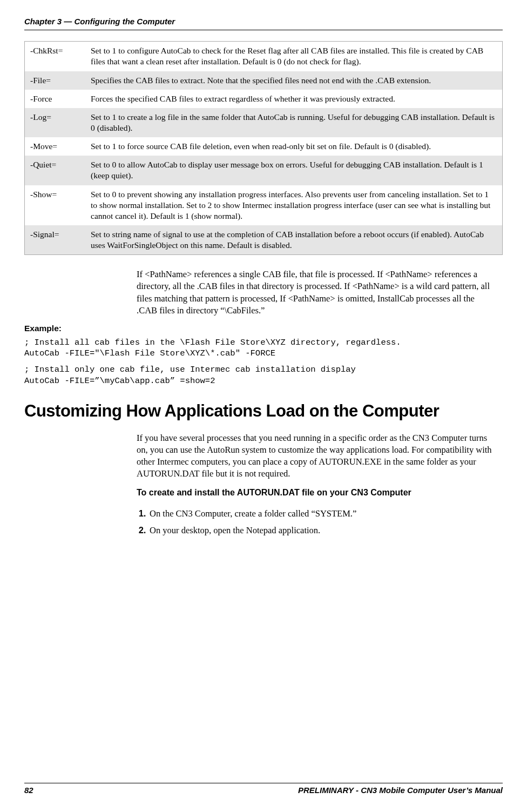 The width and height of the screenshot is (527, 812). What do you see at coordinates (264, 411) in the screenshot?
I see `section-heading: Customizing How Applications Load on the…` at bounding box center [264, 411].